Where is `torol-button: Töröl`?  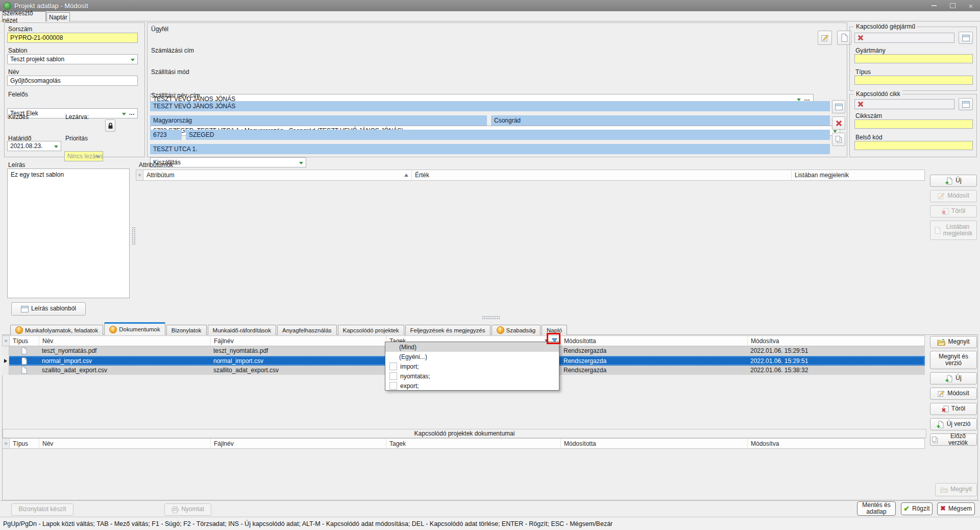
torol-button: Töröl is located at coordinates (953, 409).